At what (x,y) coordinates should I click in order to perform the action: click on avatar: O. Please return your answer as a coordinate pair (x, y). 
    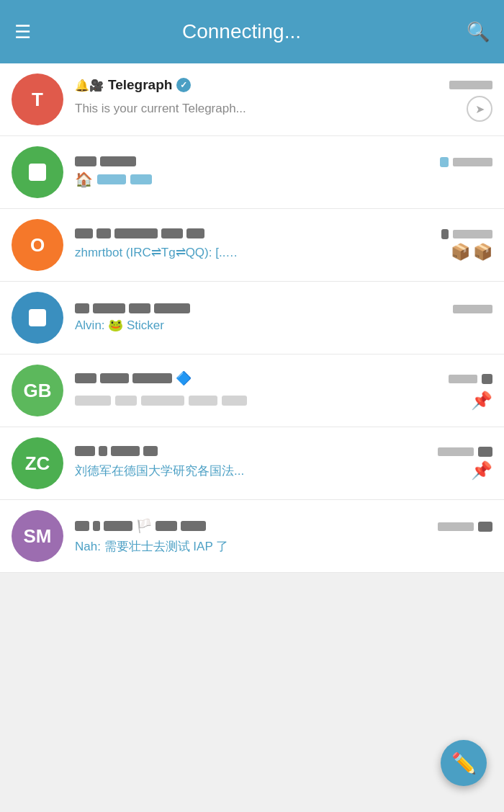
    Looking at the image, I should click on (37, 245).